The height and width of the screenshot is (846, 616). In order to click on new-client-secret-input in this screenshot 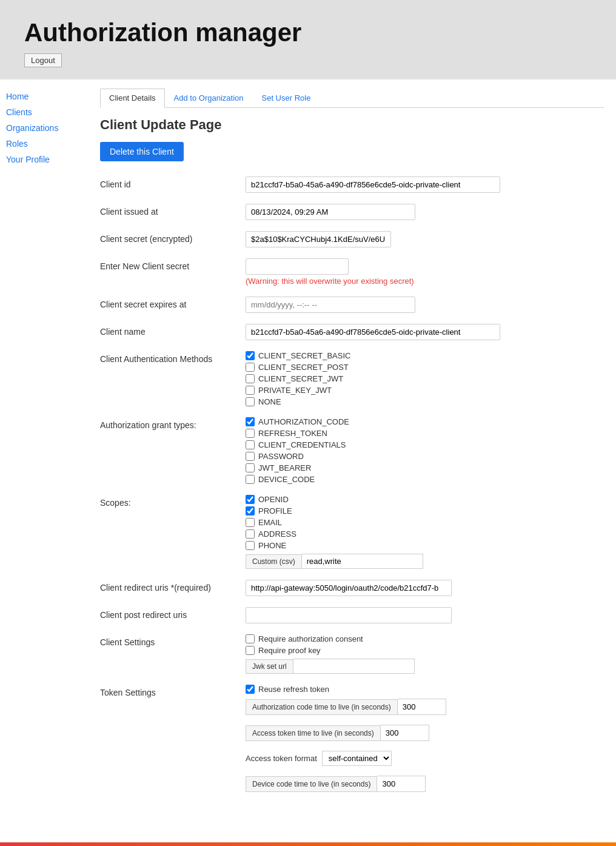, I will do `click(297, 267)`.